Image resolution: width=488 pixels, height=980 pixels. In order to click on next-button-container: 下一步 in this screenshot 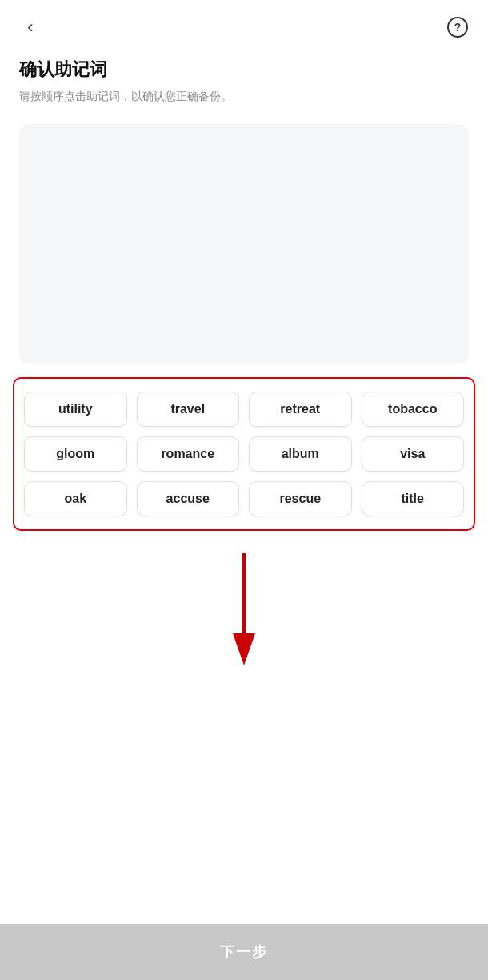, I will do `click(244, 952)`.